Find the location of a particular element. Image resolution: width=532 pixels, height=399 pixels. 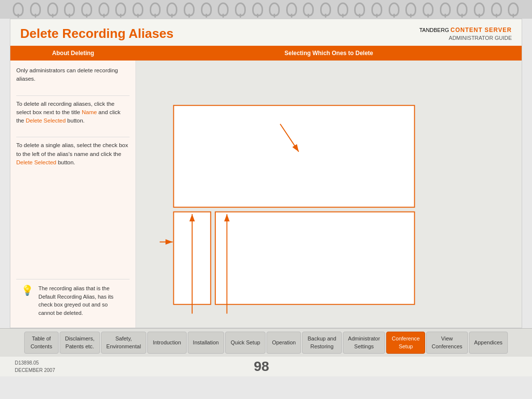

footer-page-number: 98 is located at coordinates (261, 367).